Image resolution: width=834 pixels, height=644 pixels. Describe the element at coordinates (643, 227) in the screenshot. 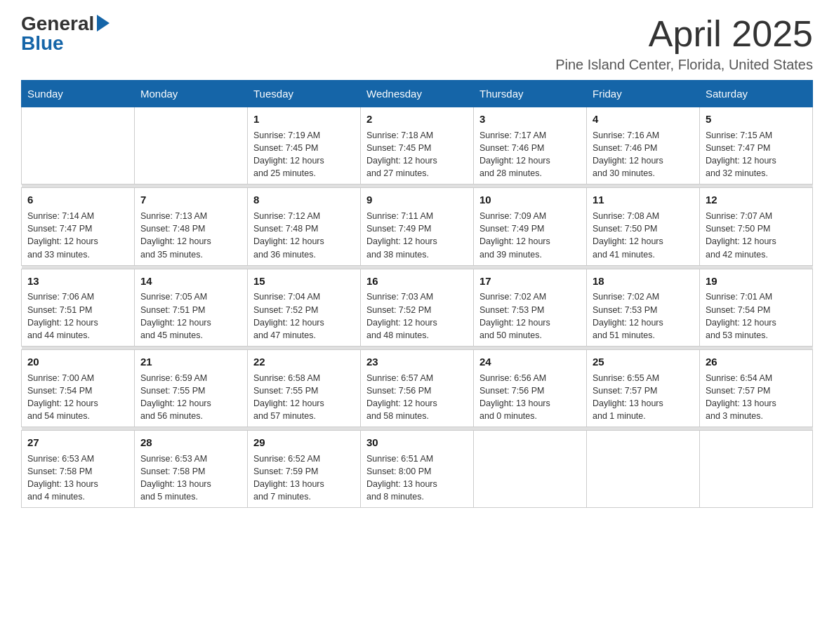

I see `calendar-cell: 11Sunrise: 7:08 AM Sunset: 7:50 PM Dayli…` at that location.